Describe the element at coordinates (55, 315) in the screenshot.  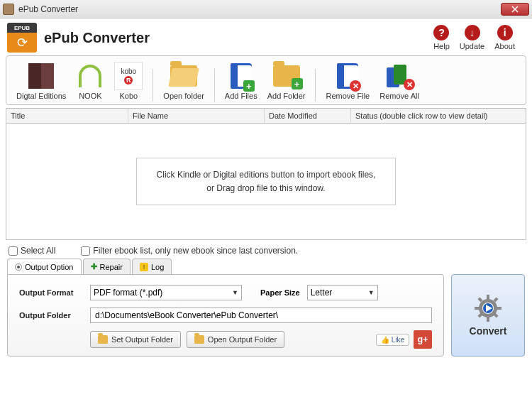
I see `output-folder-label: Output Folder` at that location.